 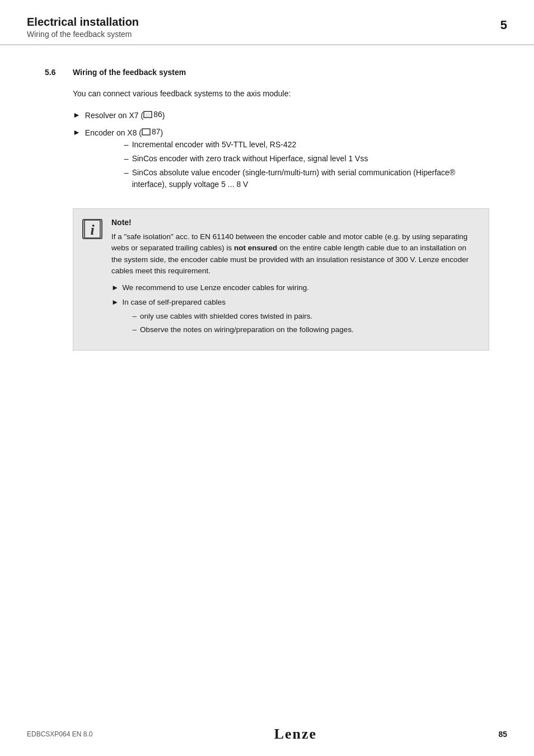 I want to click on footer-page-number: 85, so click(x=503, y=734).